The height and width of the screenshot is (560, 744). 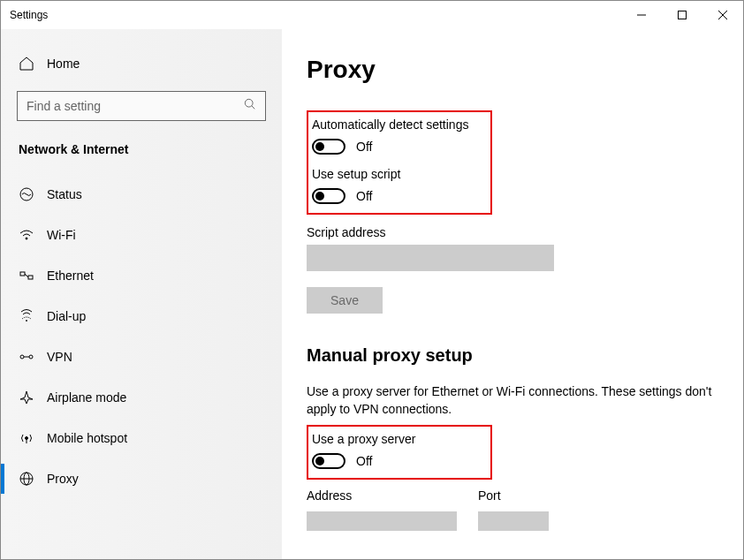 I want to click on home-label: Home, so click(x=64, y=64).